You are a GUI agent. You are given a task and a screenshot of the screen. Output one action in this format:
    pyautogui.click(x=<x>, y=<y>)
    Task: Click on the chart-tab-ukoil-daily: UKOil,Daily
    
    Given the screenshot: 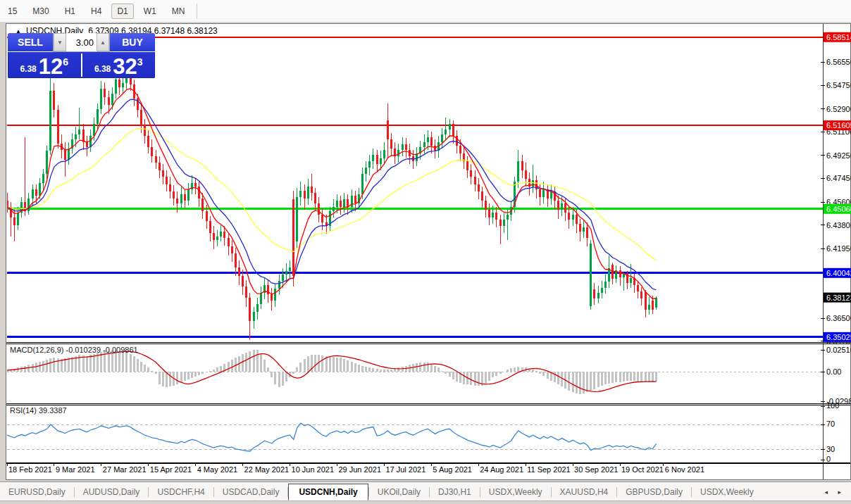 What is the action you would take?
    pyautogui.click(x=399, y=492)
    